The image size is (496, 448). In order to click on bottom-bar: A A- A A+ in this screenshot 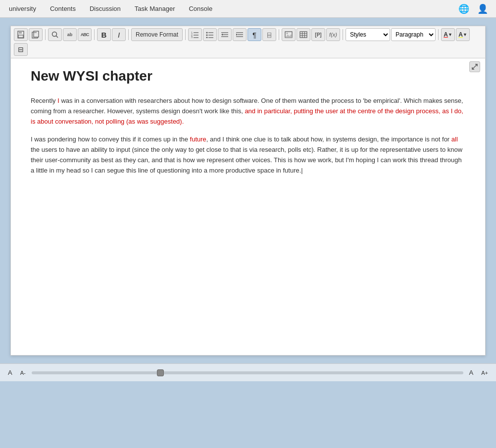, I will do `click(248, 372)`.